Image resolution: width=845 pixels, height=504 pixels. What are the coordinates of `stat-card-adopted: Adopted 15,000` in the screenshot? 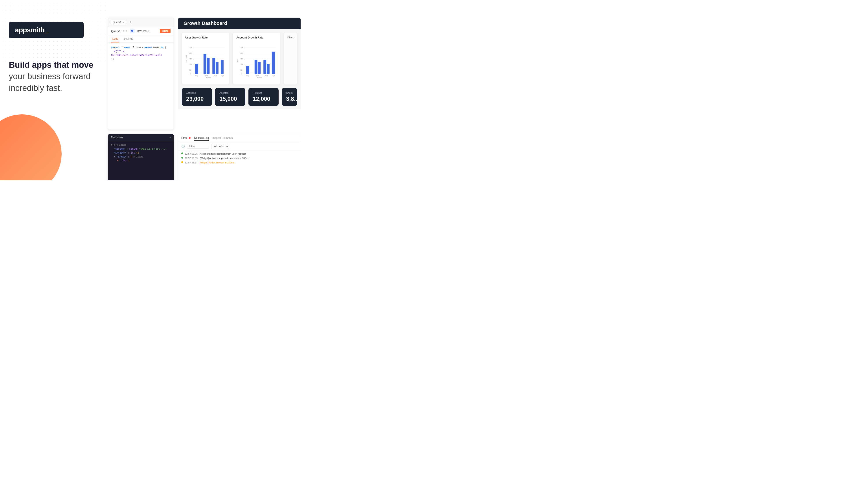 It's located at (230, 97).